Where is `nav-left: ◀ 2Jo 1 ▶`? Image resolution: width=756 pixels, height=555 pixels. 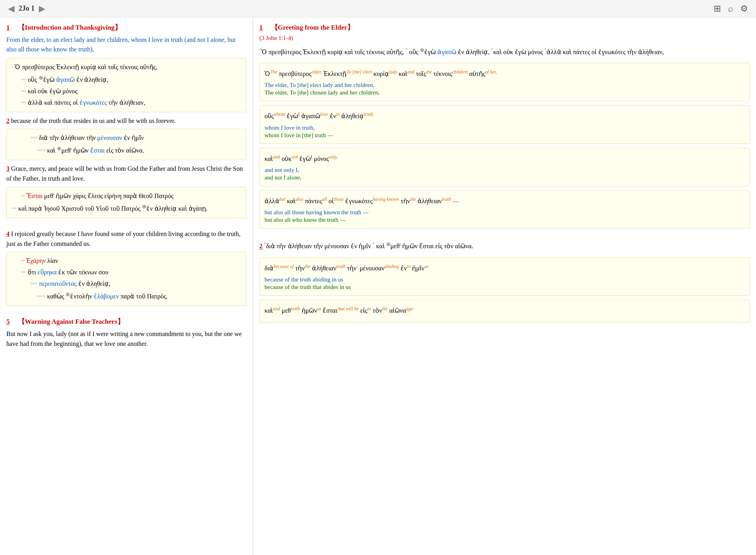
nav-left: ◀ 2Jo 1 ▶ is located at coordinates (27, 9).